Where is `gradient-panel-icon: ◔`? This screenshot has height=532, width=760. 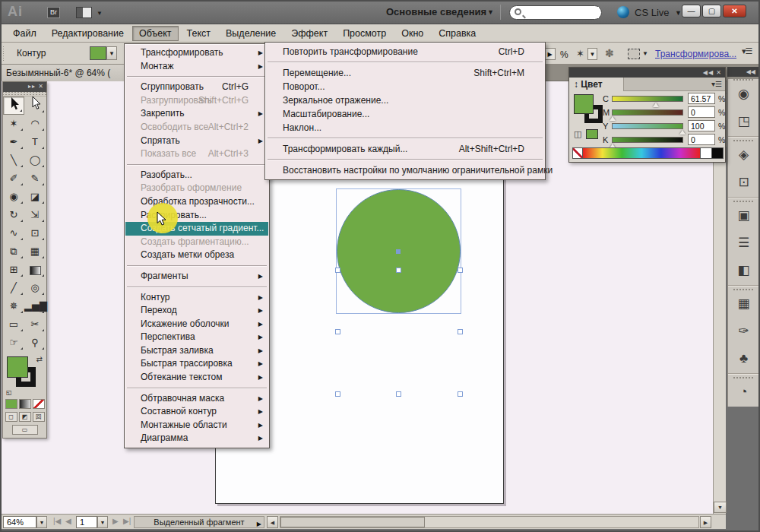
gradient-panel-icon: ◔ is located at coordinates (743, 393).